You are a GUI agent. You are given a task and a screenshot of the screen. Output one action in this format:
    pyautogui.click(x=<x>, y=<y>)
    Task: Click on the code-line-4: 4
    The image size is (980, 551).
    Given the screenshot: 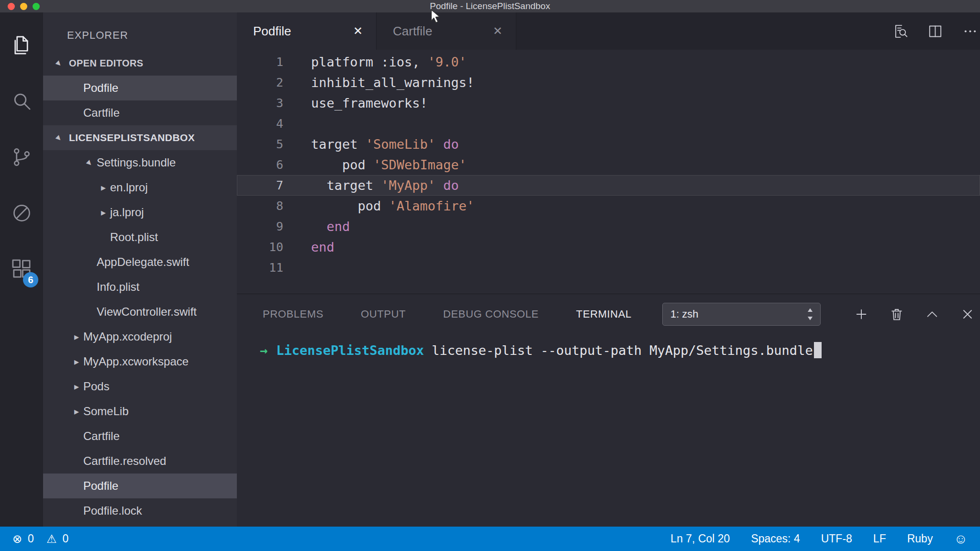 What is the action you would take?
    pyautogui.click(x=609, y=123)
    